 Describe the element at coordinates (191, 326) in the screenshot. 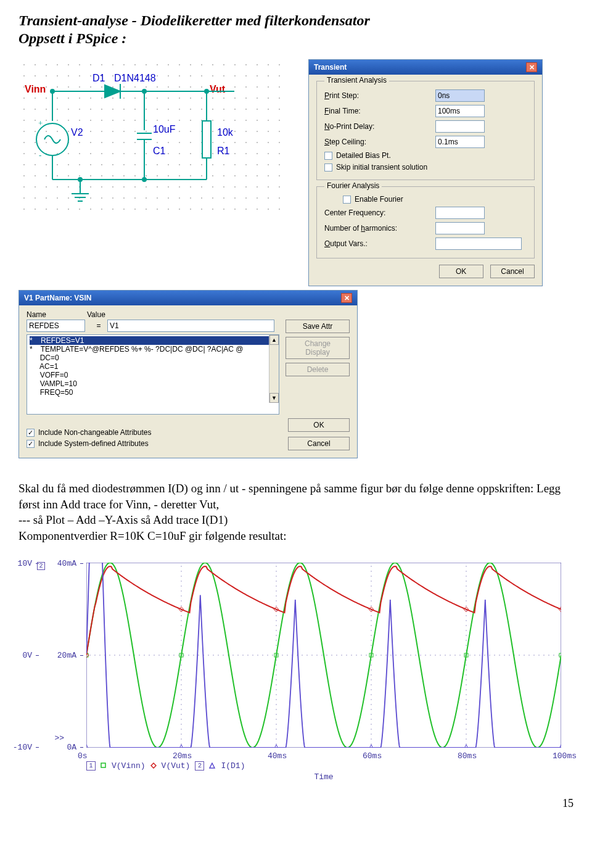

I see `attr-value-input` at that location.